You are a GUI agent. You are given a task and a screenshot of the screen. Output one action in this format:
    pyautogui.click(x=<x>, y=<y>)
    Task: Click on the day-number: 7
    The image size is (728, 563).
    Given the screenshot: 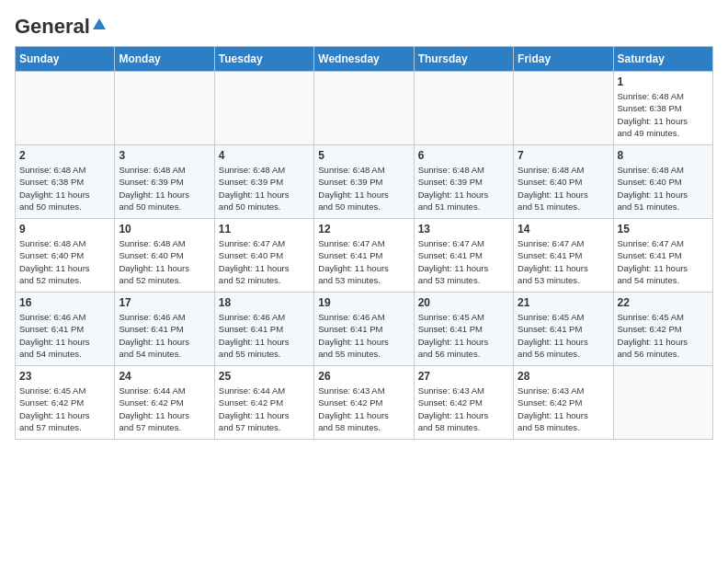 What is the action you would take?
    pyautogui.click(x=563, y=155)
    